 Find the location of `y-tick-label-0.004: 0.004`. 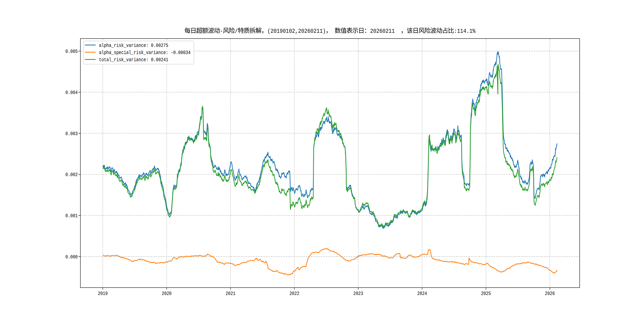

y-tick-label-0.004: 0.004 is located at coordinates (72, 92).